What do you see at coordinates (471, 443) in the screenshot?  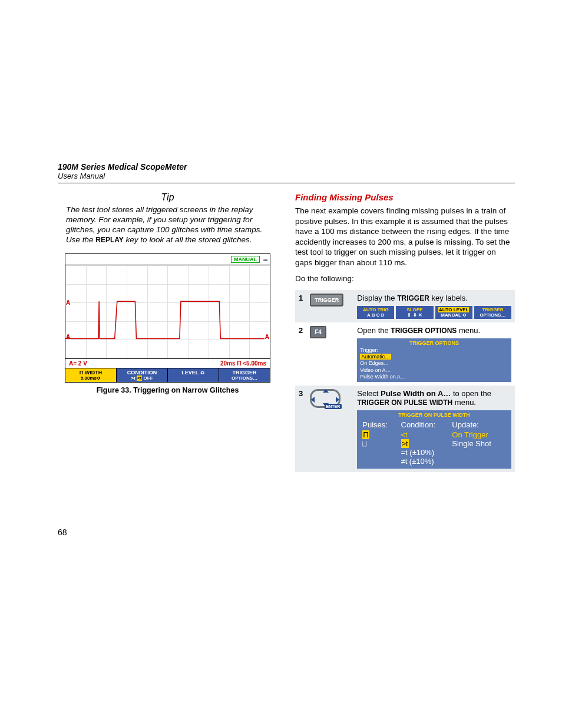 I see `update-single: Single Shot` at bounding box center [471, 443].